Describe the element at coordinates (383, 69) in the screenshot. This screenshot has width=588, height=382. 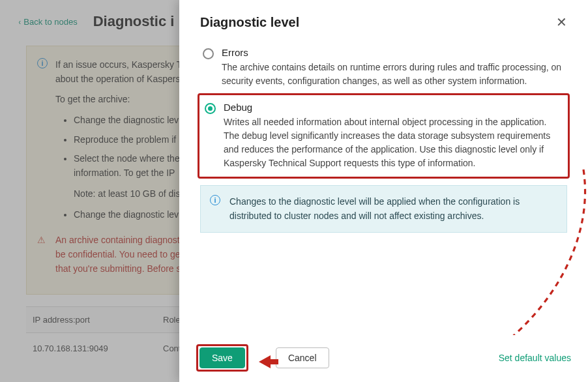
I see `option-errors: Errors The archive contains details on r…` at that location.